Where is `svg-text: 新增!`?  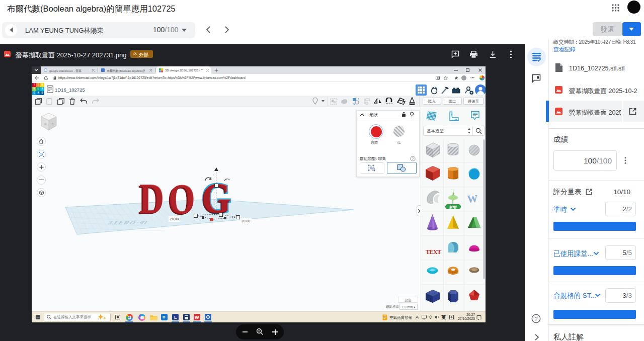
svg-text: 新增! is located at coordinates (453, 207).